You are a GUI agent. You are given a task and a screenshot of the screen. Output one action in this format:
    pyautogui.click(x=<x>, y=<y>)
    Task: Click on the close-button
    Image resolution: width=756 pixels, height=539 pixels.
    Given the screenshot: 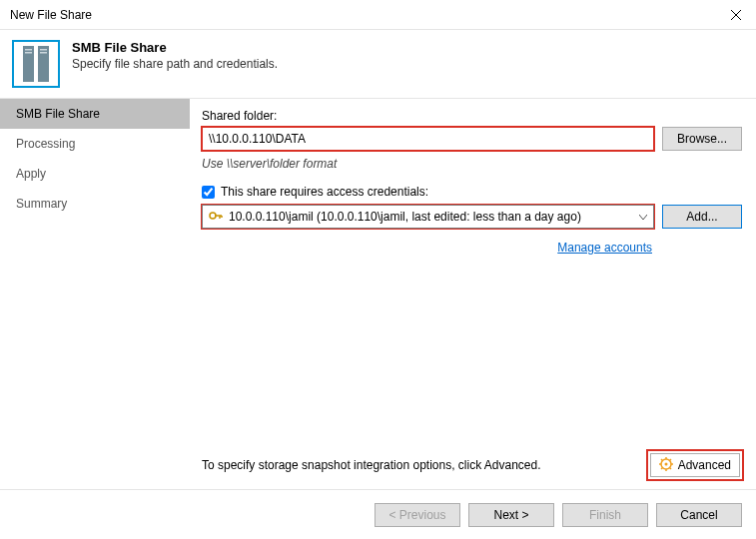 What is the action you would take?
    pyautogui.click(x=736, y=15)
    